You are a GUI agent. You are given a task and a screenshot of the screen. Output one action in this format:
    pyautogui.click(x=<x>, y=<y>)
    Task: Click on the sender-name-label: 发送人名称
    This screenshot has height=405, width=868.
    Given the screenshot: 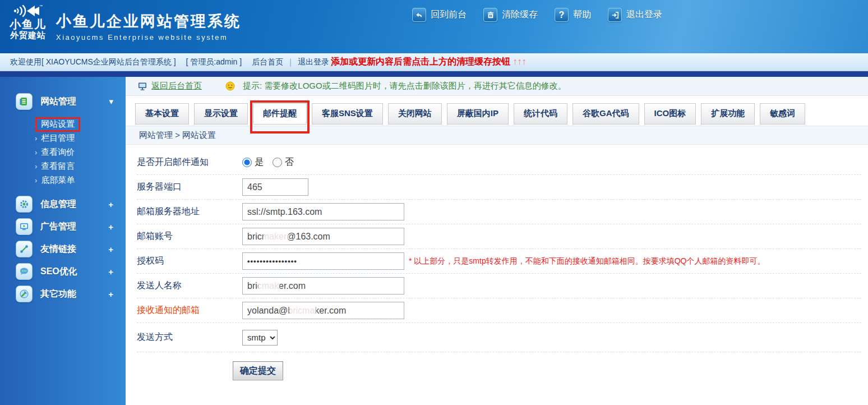 What is the action you would take?
    pyautogui.click(x=190, y=286)
    